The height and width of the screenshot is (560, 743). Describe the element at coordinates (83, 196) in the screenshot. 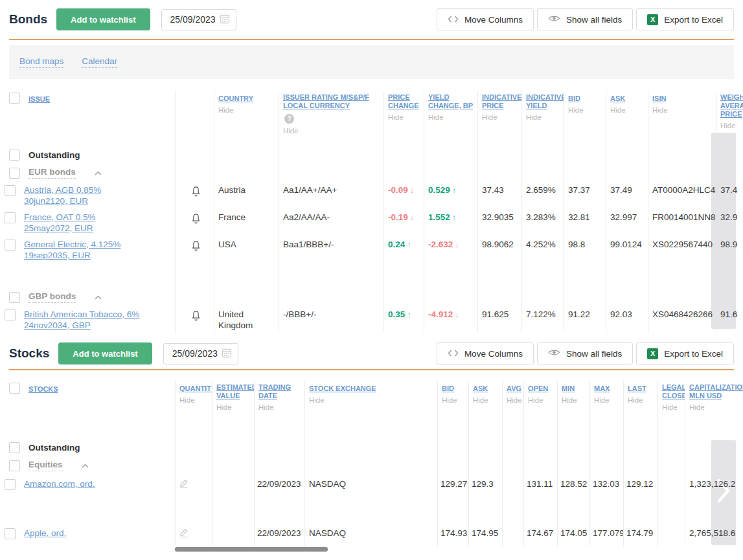

I see `bond-issue-link: Austria, AGB 0.85% 30jun2120, EUR` at that location.